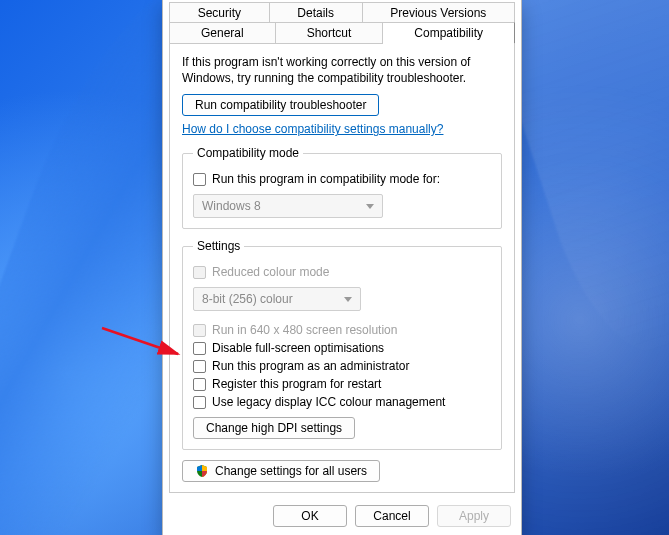  Describe the element at coordinates (449, 33) in the screenshot. I see `tab-compatibility: Compatibility` at that location.